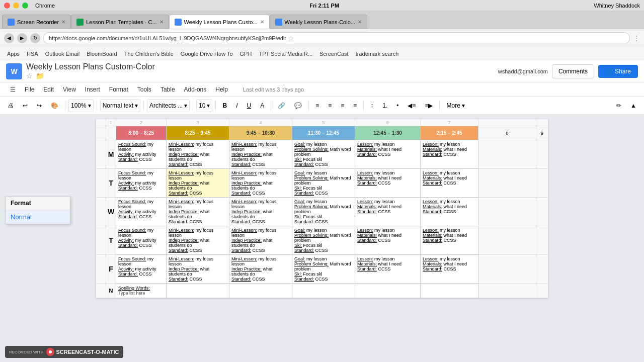 The height and width of the screenshot is (362, 644). I want to click on cell-wednesday-col5: Lesson: my lesson Materials: what I need…, so click(388, 212).